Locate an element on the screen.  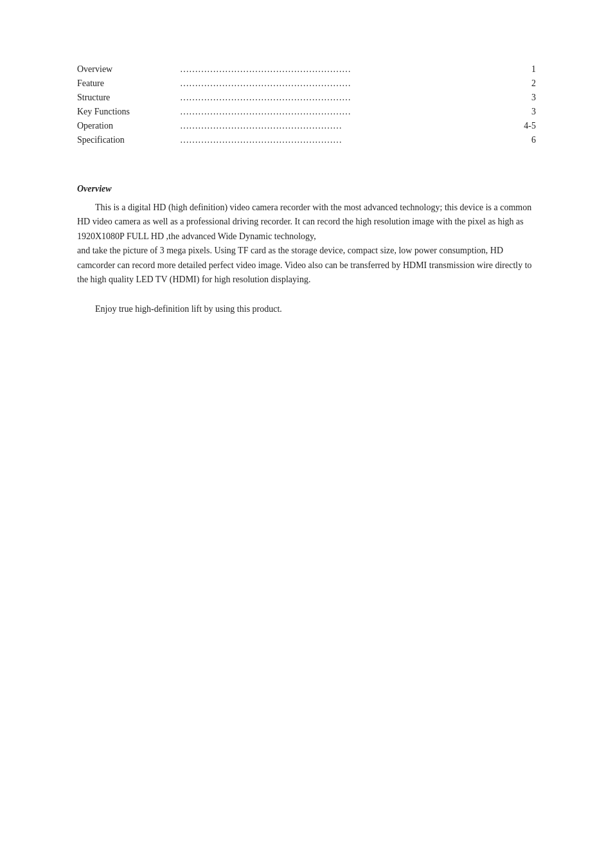
overview-section: Overview This is a digital HD (high defi… is located at coordinates (306, 251).